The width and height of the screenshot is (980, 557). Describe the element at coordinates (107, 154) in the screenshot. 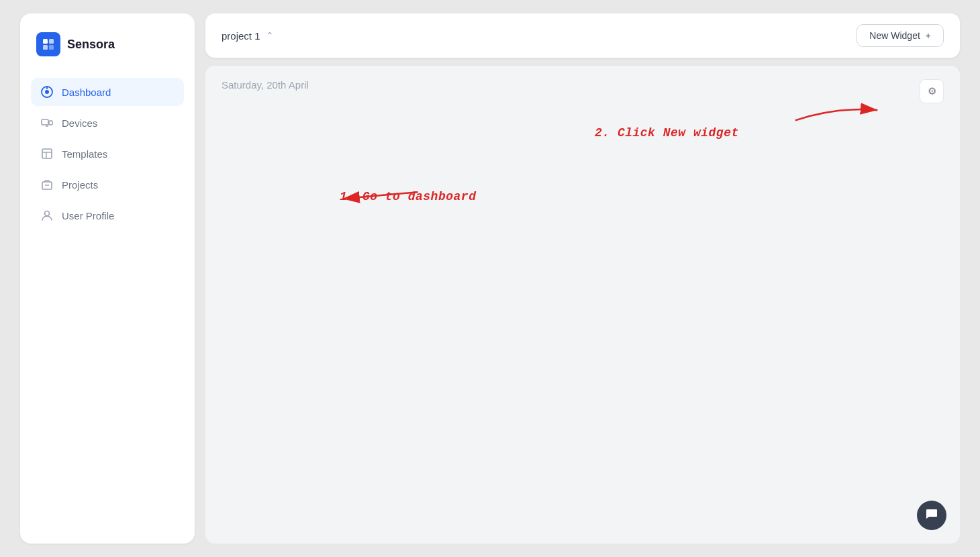

I see `sidebar-item-templates: Templates` at that location.